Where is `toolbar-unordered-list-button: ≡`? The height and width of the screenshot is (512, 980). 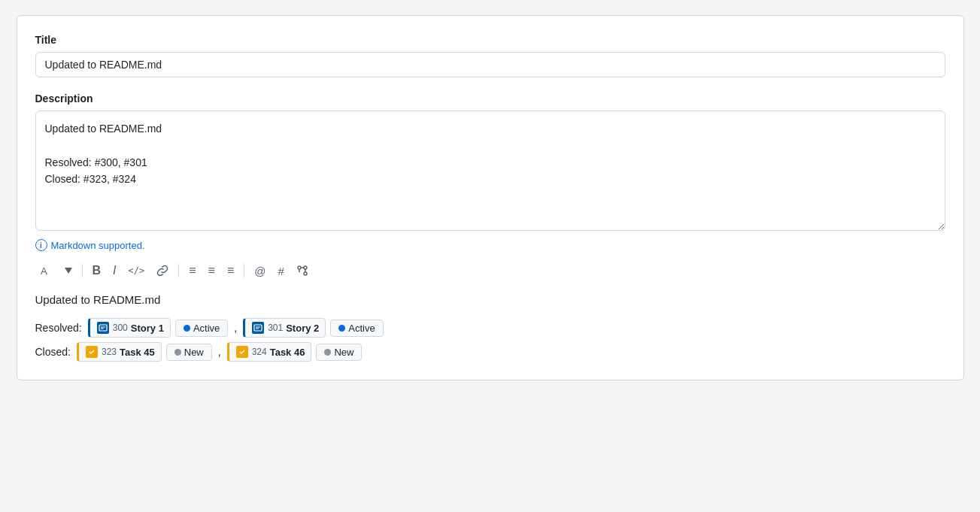 toolbar-unordered-list-button: ≡ is located at coordinates (193, 271).